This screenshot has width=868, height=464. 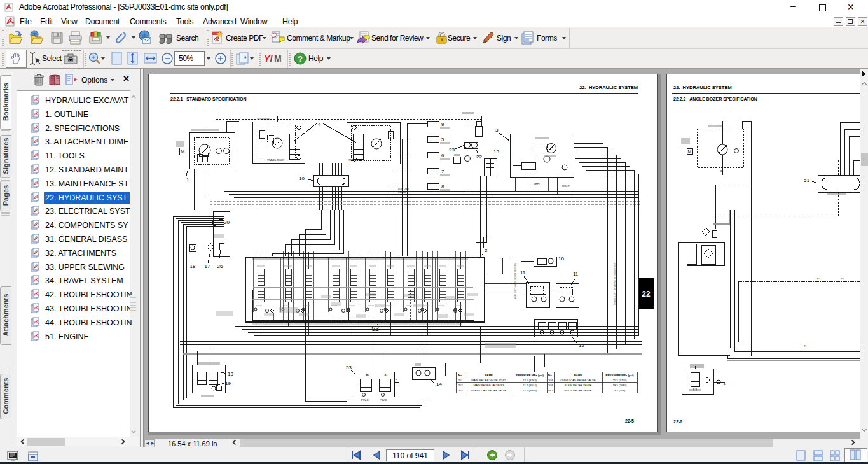 I want to click on svg-text: 13, so click(x=230, y=374).